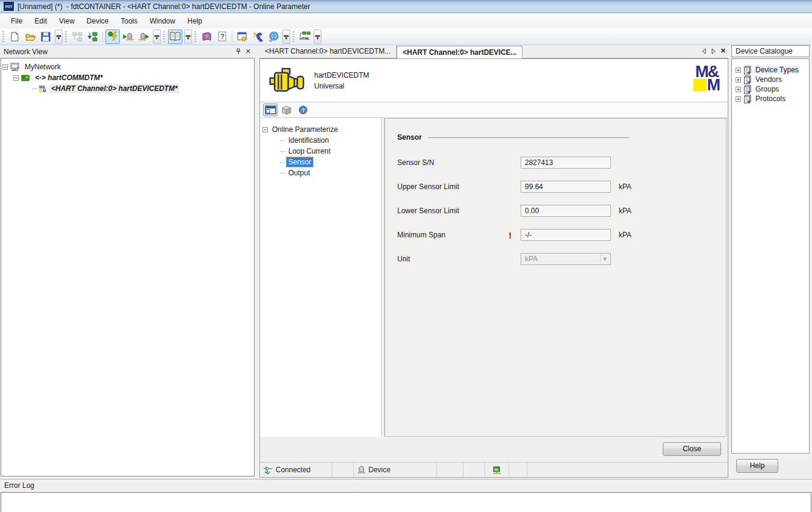  What do you see at coordinates (320, 162) in the screenshot?
I see `nav-item-sensor-selected: Sensor` at bounding box center [320, 162].